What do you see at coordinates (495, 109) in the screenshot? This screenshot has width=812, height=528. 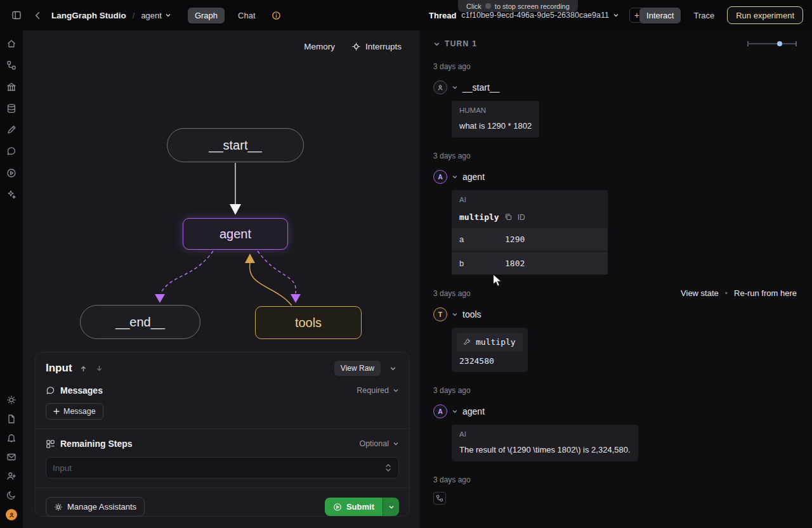 I see `role-label: HUMAN` at bounding box center [495, 109].